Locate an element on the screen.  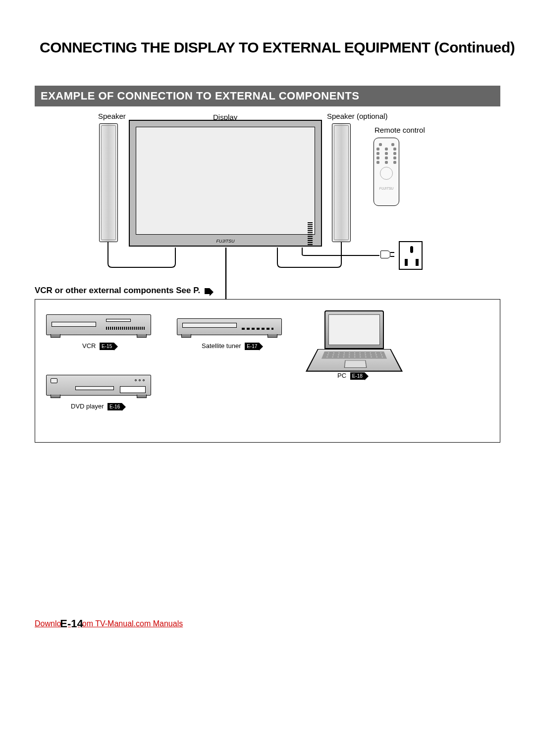
footer-prefix: Downlo is located at coordinates (48, 624).